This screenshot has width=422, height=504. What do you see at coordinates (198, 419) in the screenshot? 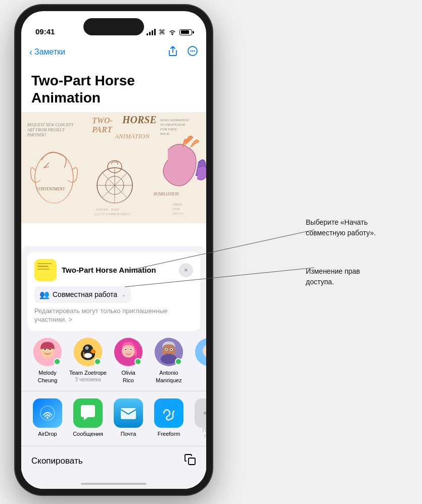
I see `app-more: Про...по...` at bounding box center [198, 419].